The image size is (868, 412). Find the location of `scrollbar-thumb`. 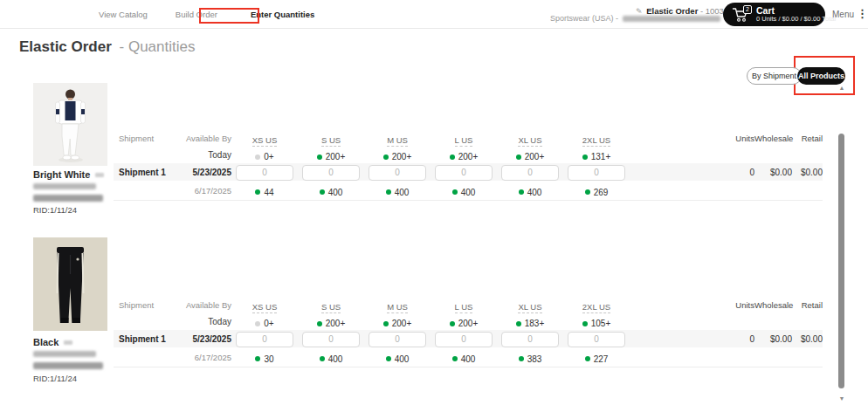

scrollbar-thumb is located at coordinates (842, 261).